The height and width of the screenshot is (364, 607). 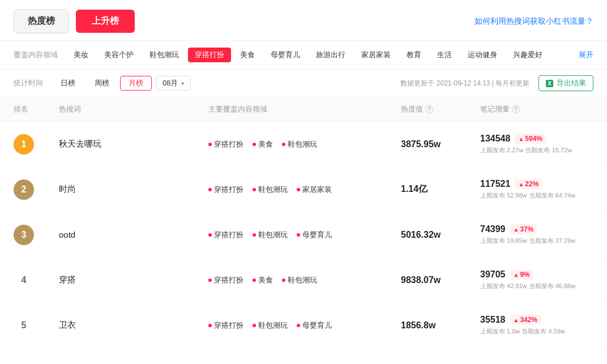 What do you see at coordinates (421, 280) in the screenshot?
I see `heat-value: 9838.07w` at bounding box center [421, 280].